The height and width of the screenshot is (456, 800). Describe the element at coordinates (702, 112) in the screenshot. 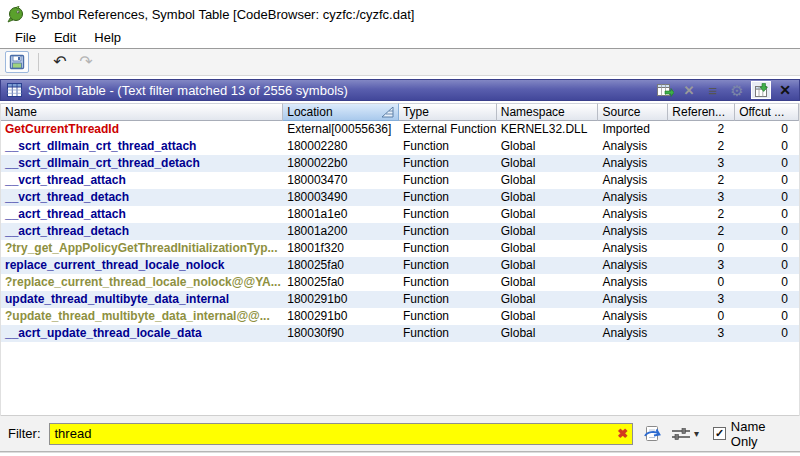

I see `column-header-references: Referen...` at that location.